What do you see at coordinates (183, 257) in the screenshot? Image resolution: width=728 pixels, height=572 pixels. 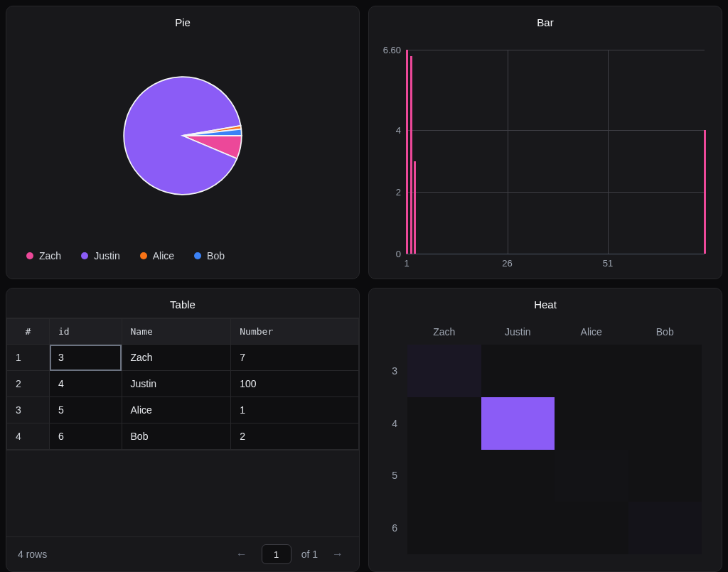 I see `pie-legend: ZachJustinAliceBob` at bounding box center [183, 257].